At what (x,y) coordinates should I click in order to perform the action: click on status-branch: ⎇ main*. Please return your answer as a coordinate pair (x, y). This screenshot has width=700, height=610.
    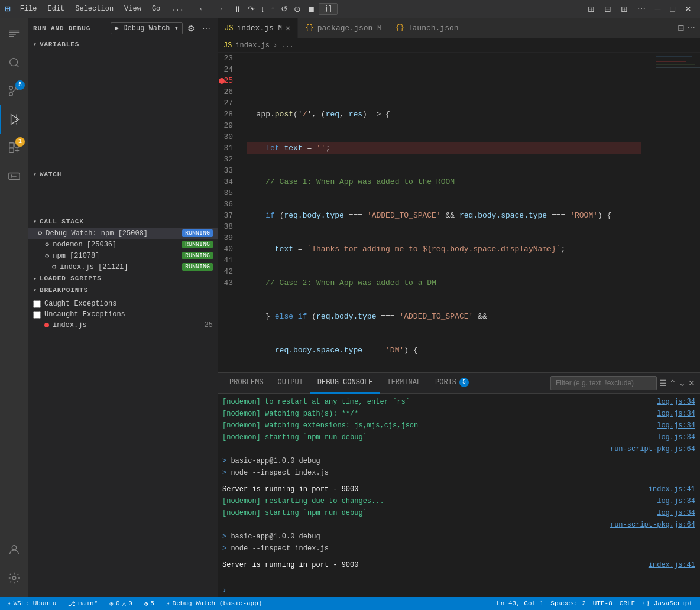
    Looking at the image, I should click on (83, 603).